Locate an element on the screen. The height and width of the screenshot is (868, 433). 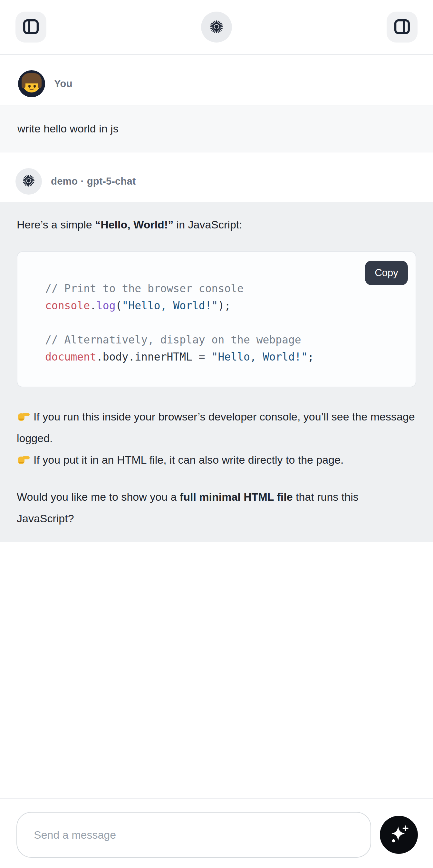
user-sender-name: You is located at coordinates (63, 84).